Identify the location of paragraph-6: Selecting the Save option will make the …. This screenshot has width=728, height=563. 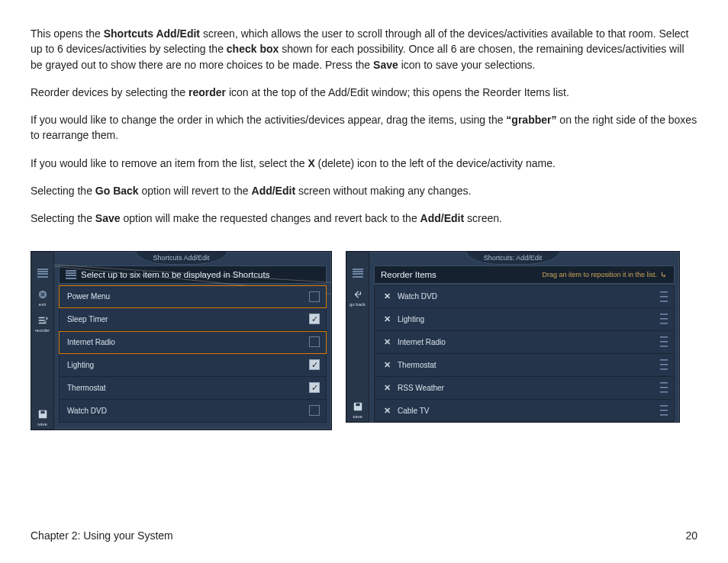
(364, 218).